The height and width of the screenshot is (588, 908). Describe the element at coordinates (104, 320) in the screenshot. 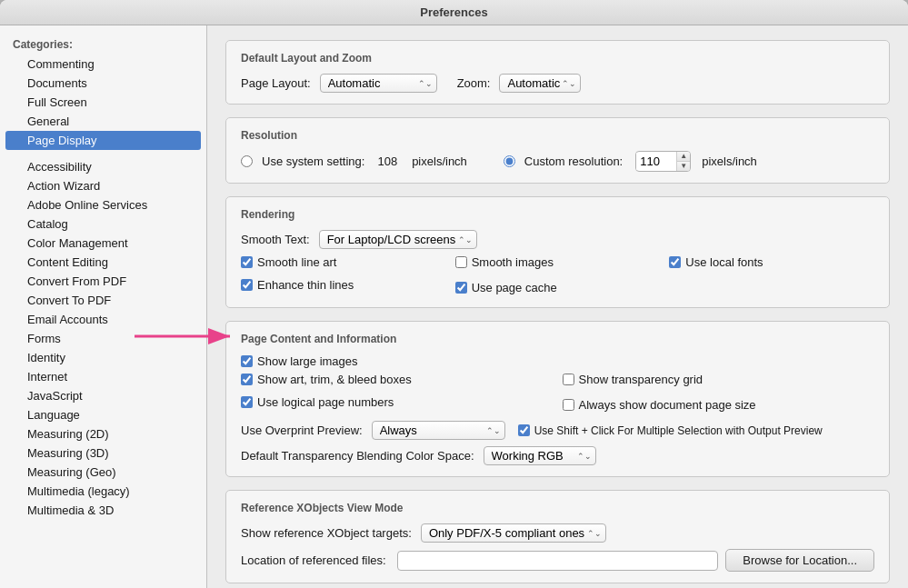

I see `sidebar-item-email-accounts: Email Accounts` at that location.